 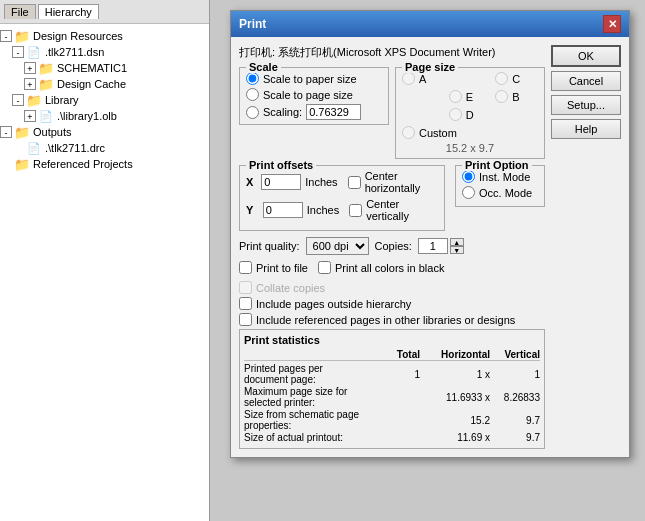 What do you see at coordinates (515, 354) in the screenshot?
I see `header-vertical: Vertical` at bounding box center [515, 354].